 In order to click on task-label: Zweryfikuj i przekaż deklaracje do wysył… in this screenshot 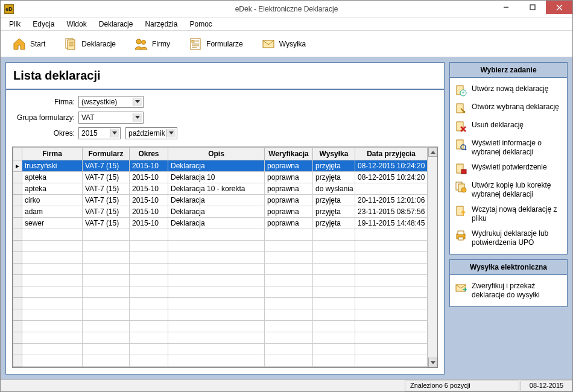, I will do `click(517, 291)`.